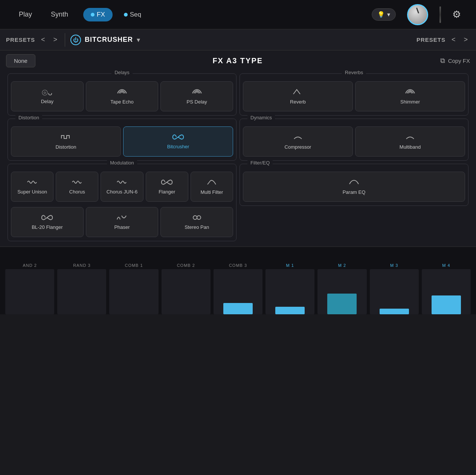 The height and width of the screenshot is (475, 476). I want to click on flanger-infinity-icon, so click(167, 183).